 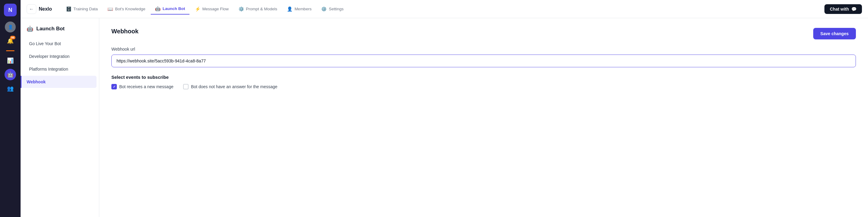 What do you see at coordinates (114, 87) in the screenshot?
I see `event-new-message-checkbox` at bounding box center [114, 87].